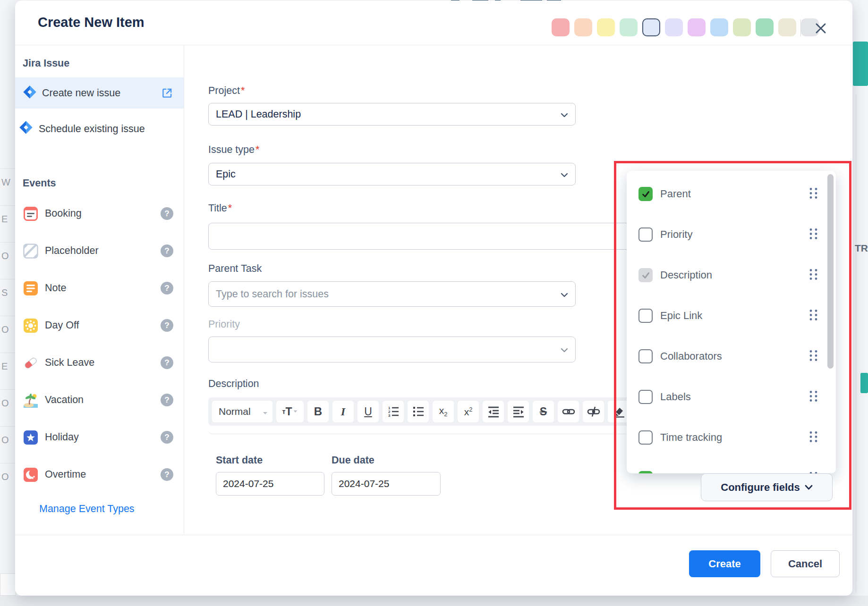  I want to click on cancel-button: Cancel, so click(805, 564).